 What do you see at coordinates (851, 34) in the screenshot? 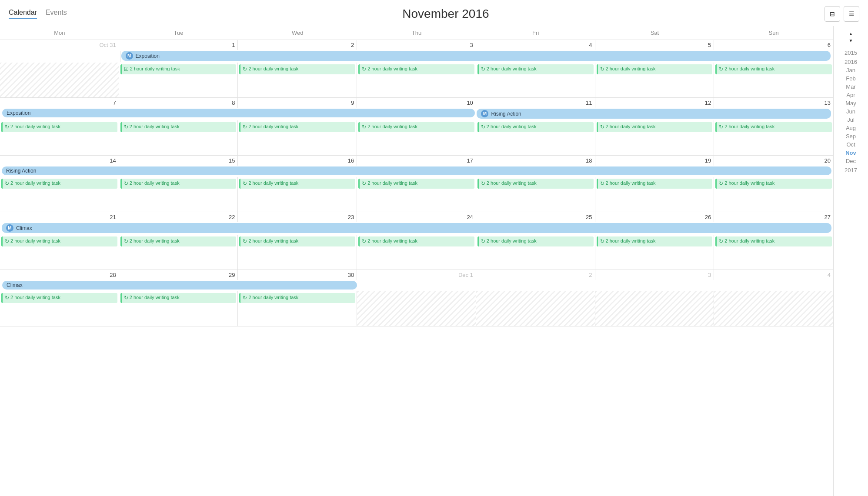
I see `scroll-up-button: ▲` at bounding box center [851, 34].